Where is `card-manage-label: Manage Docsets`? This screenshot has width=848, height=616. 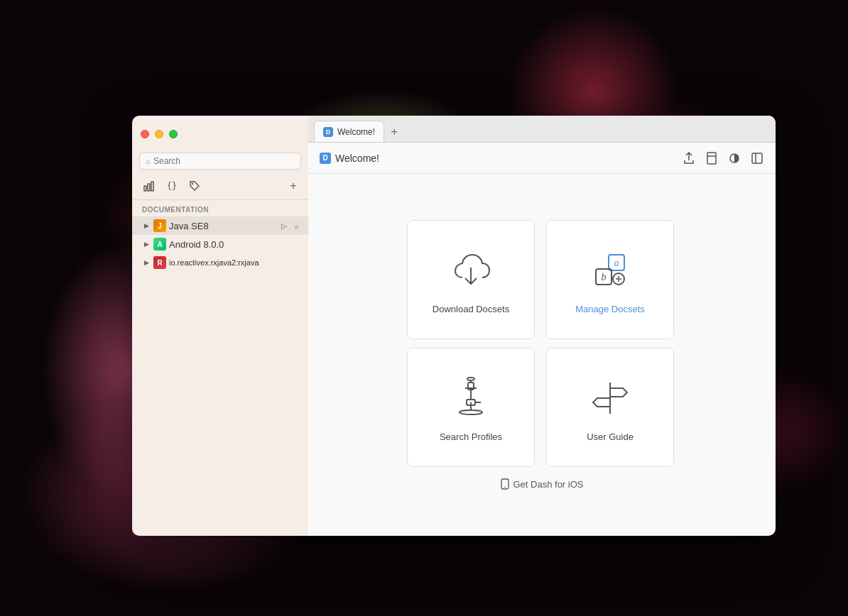
card-manage-label: Manage Docsets is located at coordinates (610, 309).